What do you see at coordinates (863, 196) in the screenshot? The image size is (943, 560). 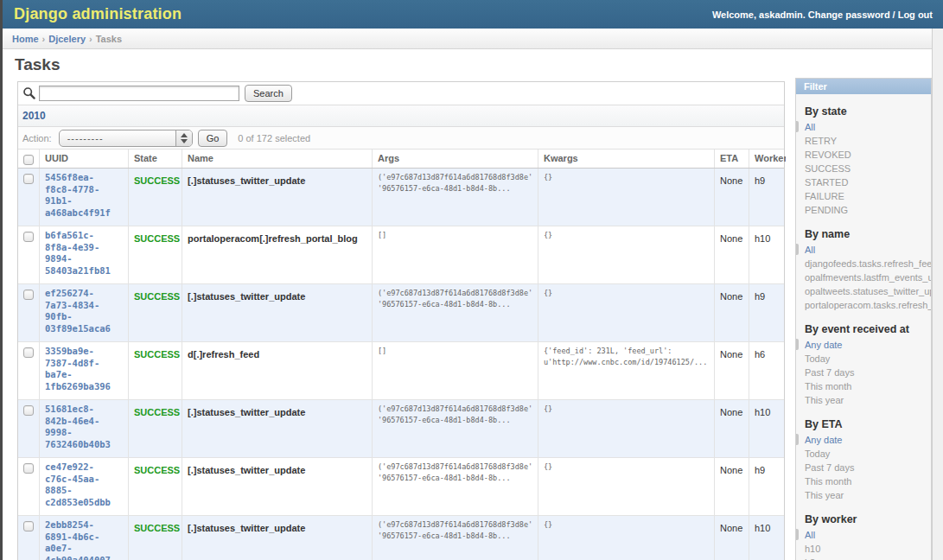 I see `filter-option-failure: FAILURE` at bounding box center [863, 196].